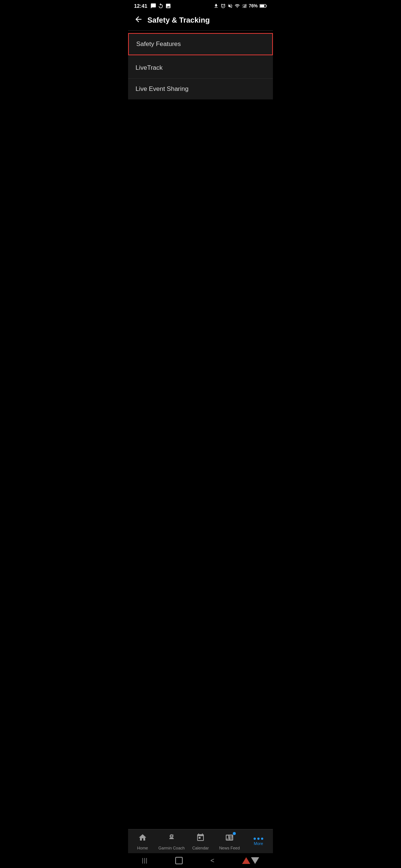 The height and width of the screenshot is (868, 401). Describe the element at coordinates (161, 6) in the screenshot. I see `rotate-icon` at that location.